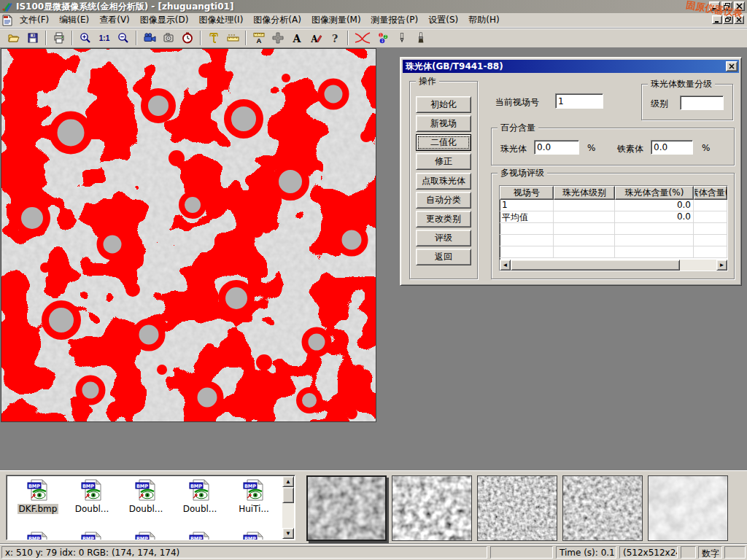  Describe the element at coordinates (33, 38) in the screenshot. I see `save-button` at that location.